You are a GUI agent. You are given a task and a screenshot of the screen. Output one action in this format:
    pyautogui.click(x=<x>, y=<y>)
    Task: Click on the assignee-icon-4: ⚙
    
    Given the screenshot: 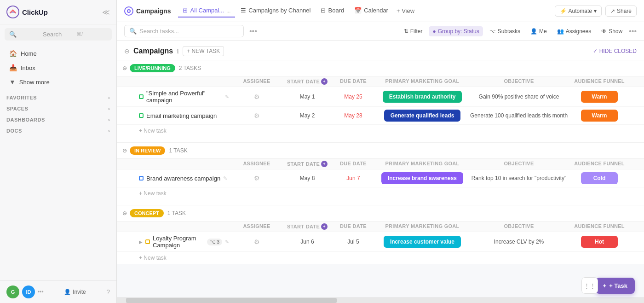 What is the action you would take?
    pyautogui.click(x=257, y=242)
    